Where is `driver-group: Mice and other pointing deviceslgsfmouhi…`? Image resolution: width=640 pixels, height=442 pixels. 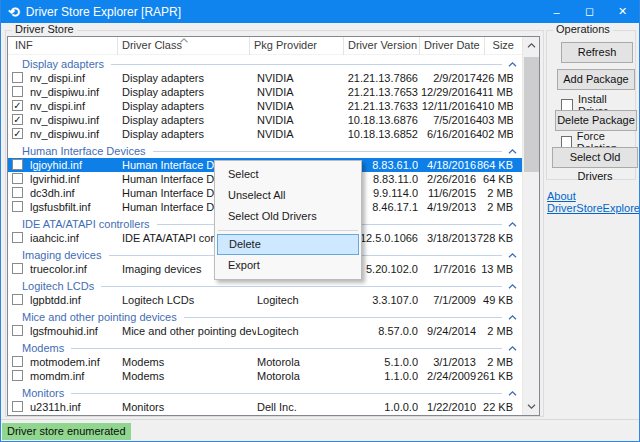 driver-group: Mice and other pointing deviceslgsfmouhi… is located at coordinates (265, 324).